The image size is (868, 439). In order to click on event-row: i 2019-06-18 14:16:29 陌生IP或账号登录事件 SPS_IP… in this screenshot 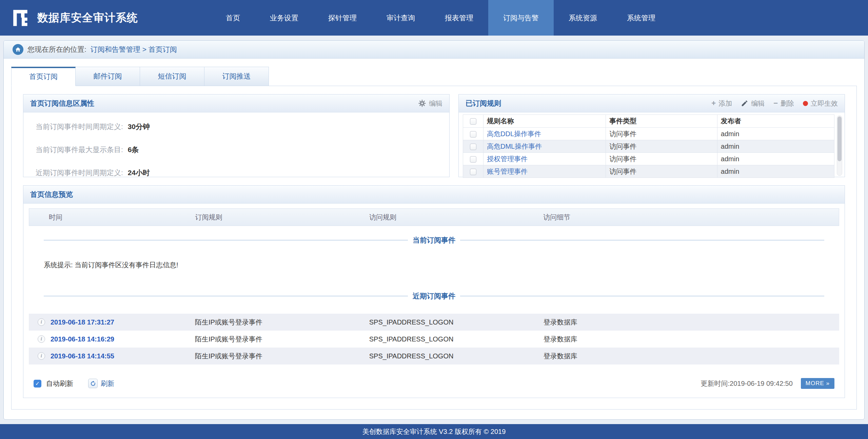, I will do `click(434, 339)`.